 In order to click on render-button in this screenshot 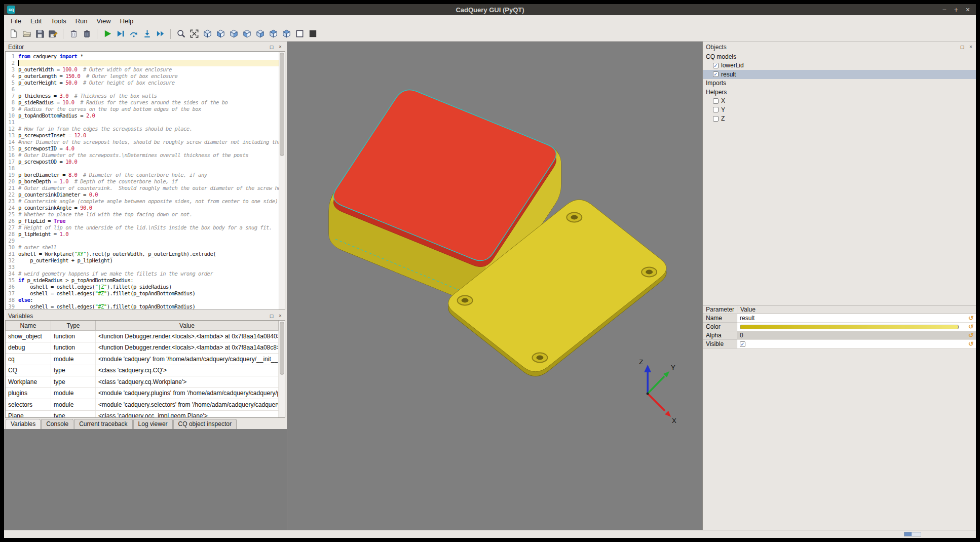, I will do `click(107, 34)`.